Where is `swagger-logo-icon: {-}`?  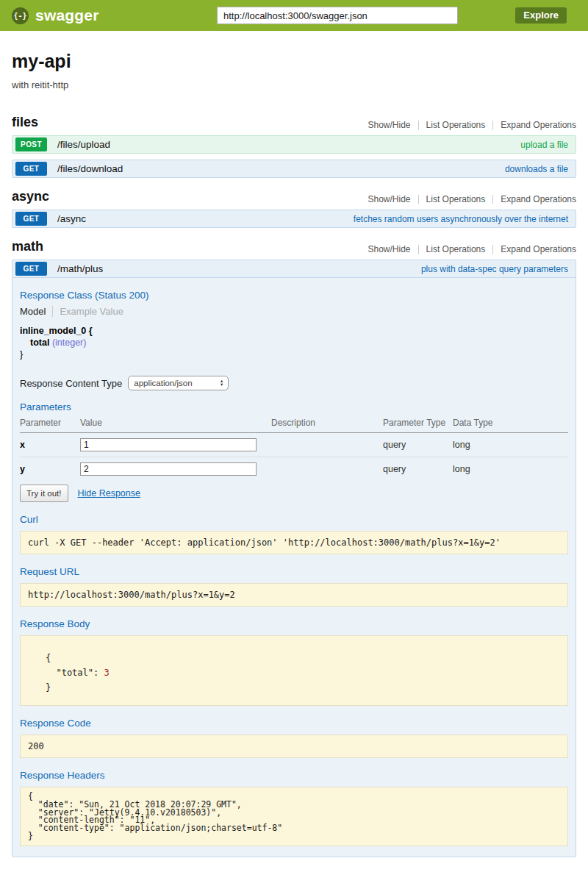
swagger-logo-icon: {-} is located at coordinates (21, 16).